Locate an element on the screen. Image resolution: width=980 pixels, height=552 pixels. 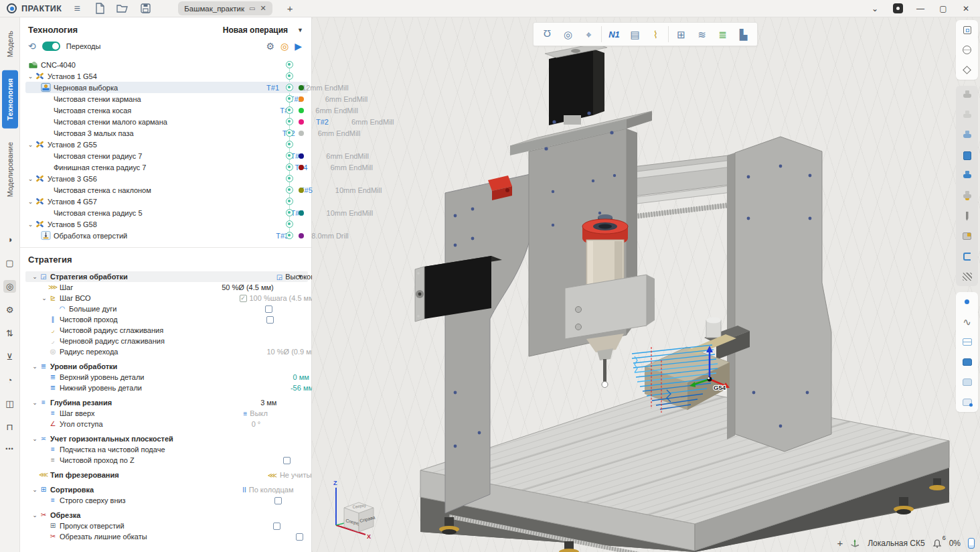
pin-tab-icon: ▭ is located at coordinates (252, 8).